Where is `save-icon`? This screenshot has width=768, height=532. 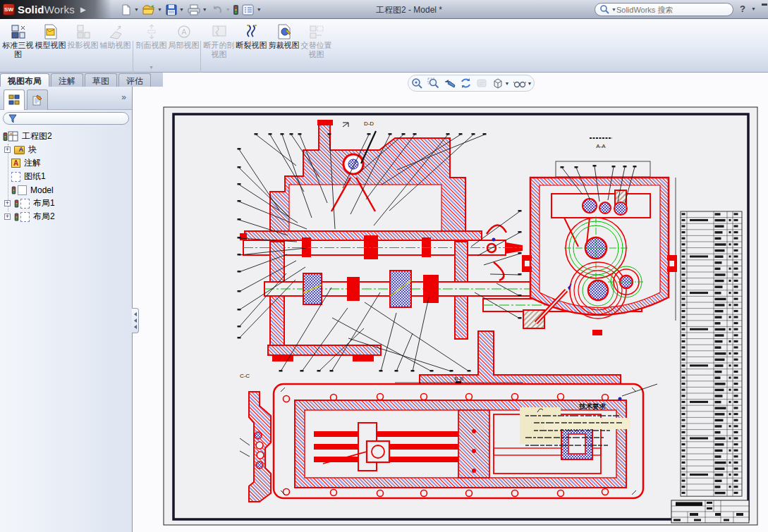 save-icon is located at coordinates (171, 10).